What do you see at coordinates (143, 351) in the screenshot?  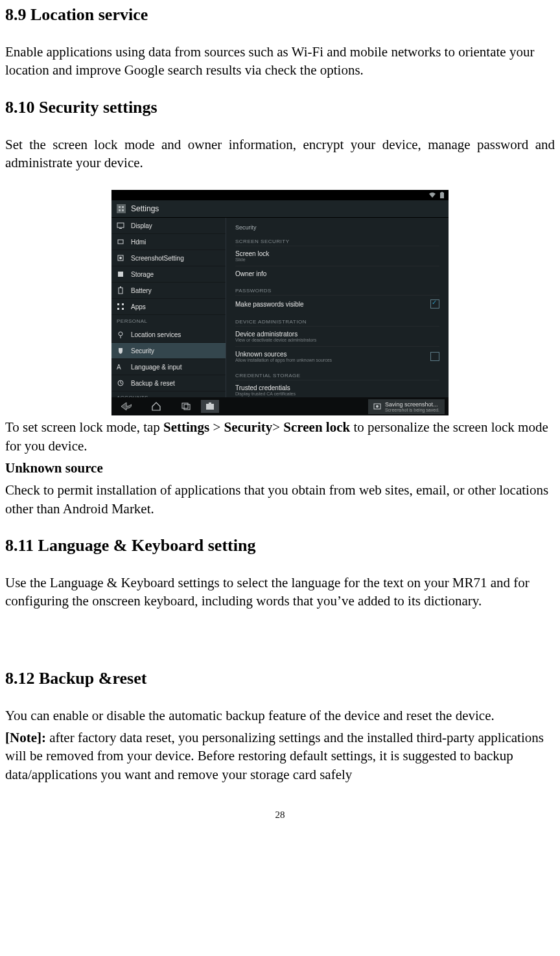 I see `sidebar-item-label: Security` at bounding box center [143, 351].